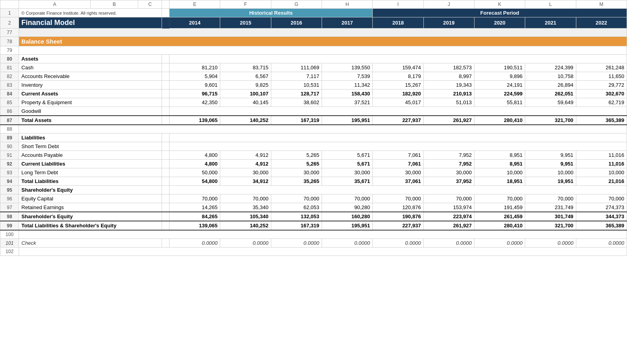 The image size is (627, 364). What do you see at coordinates (499, 208) in the screenshot?
I see `re-2020: 191,459` at bounding box center [499, 208].